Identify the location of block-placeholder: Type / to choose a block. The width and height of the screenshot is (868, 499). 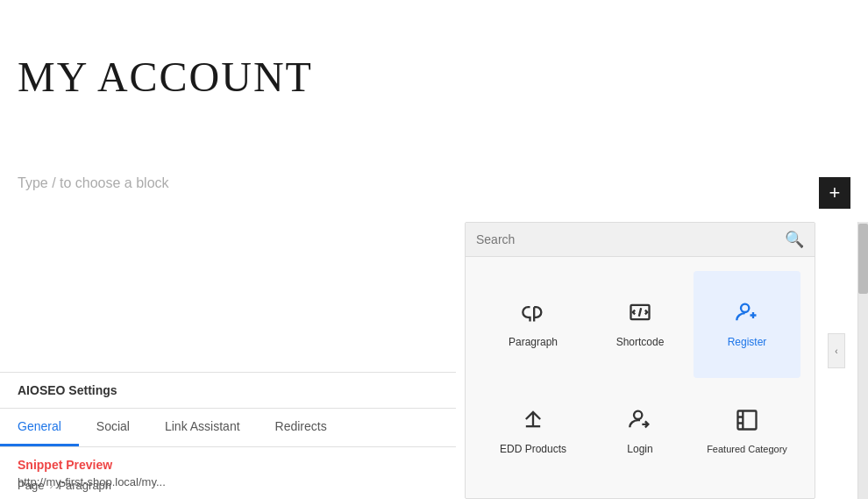
(93, 183).